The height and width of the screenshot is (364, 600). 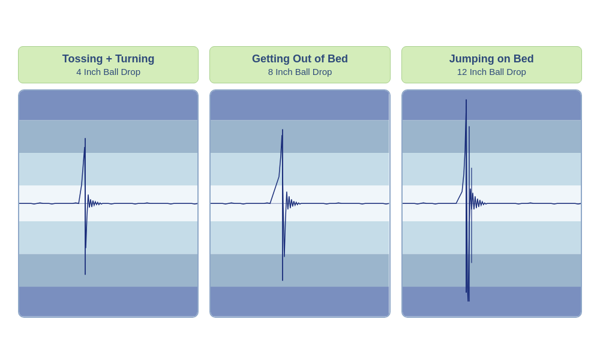 I want to click on label-title-tossing: Tossing + Turning, so click(x=108, y=59).